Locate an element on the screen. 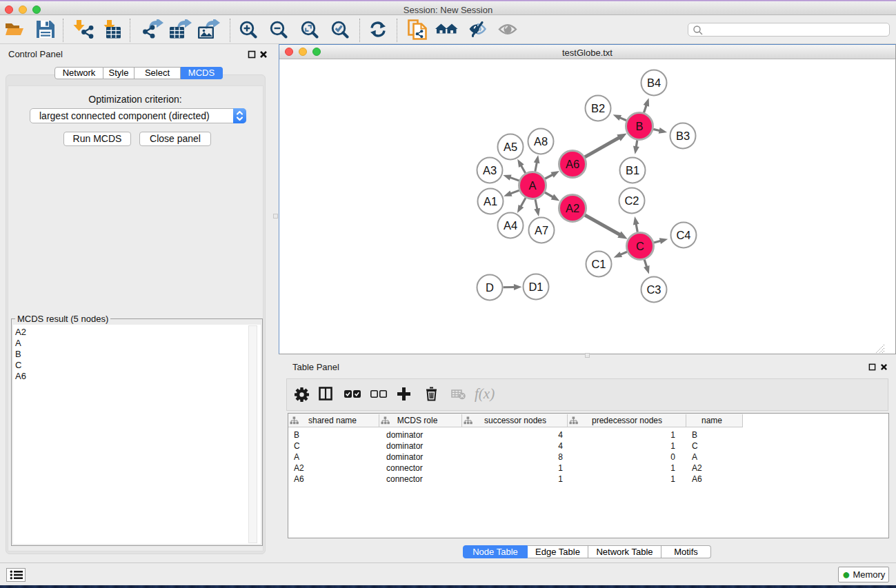 This screenshot has width=896, height=588. svg-text: A1 is located at coordinates (490, 201).